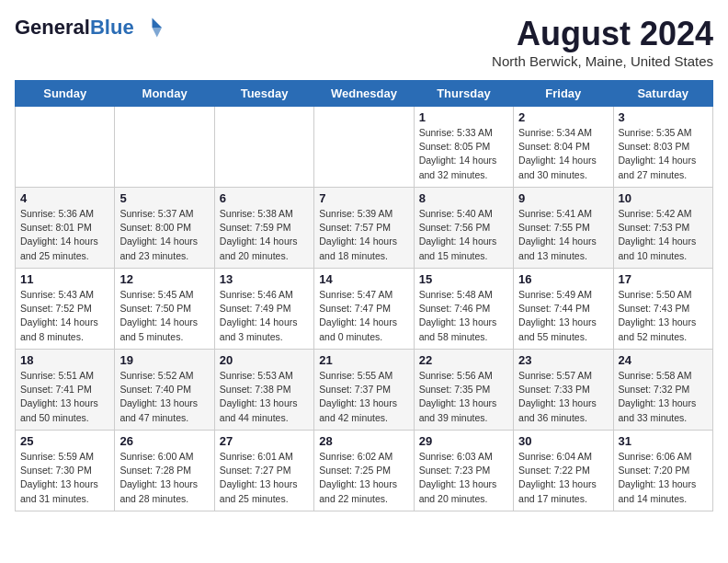 This screenshot has width=728, height=563. I want to click on calendar-cell: 7Sunrise: 5:39 AM Sunset: 7:57 PM Daylig…, so click(364, 228).